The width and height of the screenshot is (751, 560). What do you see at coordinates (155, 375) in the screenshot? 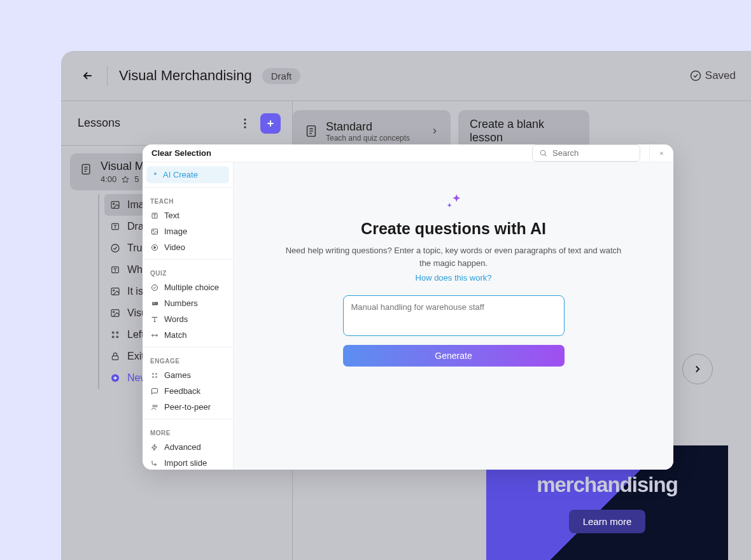
I see `game-icon` at bounding box center [155, 375].